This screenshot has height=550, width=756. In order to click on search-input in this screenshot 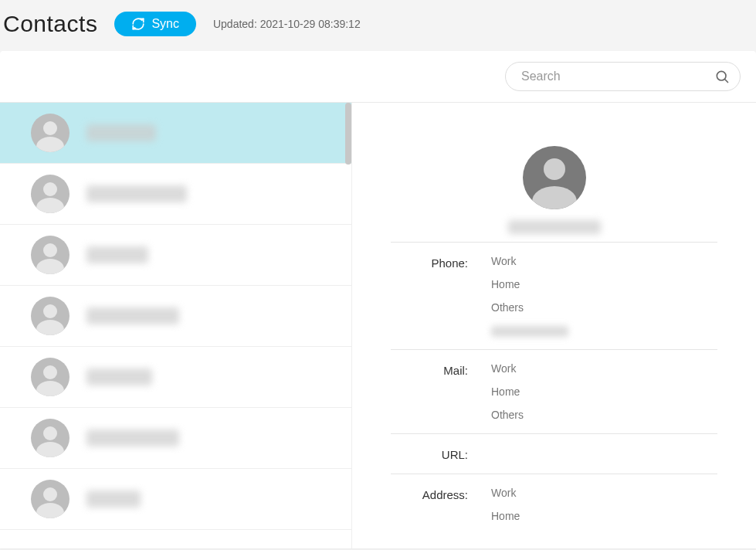, I will do `click(622, 76)`.